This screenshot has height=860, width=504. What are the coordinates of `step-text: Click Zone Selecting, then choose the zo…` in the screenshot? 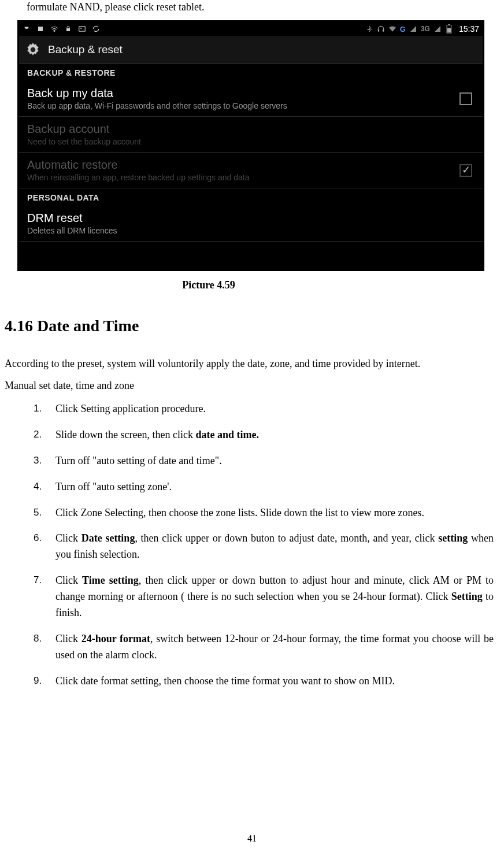 It's located at (240, 513).